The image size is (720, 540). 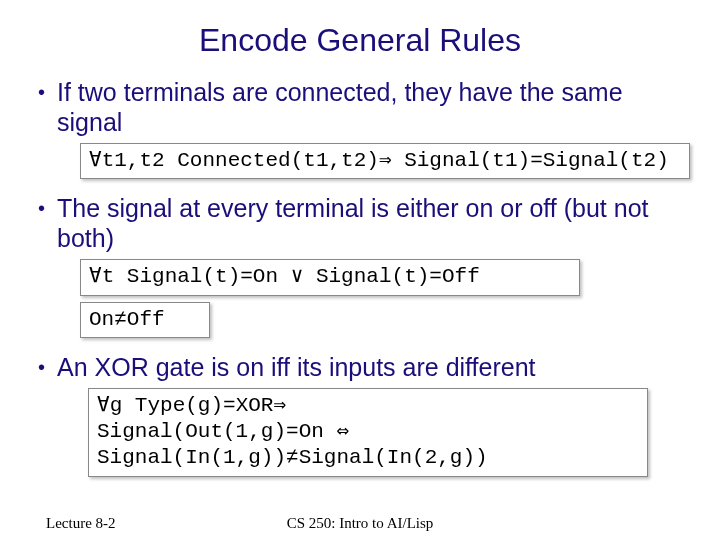 I want to click on bullet-text: The signal at every terminal is either o…, so click(x=374, y=223).